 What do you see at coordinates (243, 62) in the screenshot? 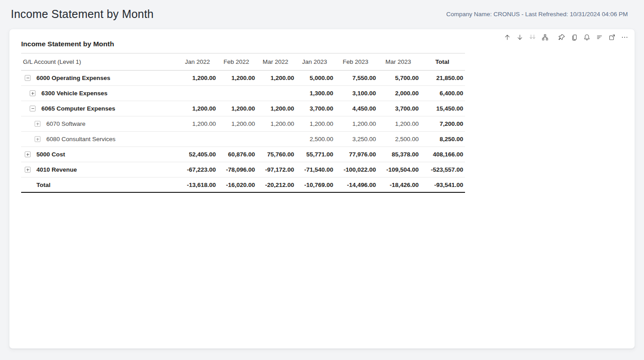
I see `matrix-header-row: G/L Account (Level 1)Jan 2022Feb 2022Mar…` at bounding box center [243, 62].